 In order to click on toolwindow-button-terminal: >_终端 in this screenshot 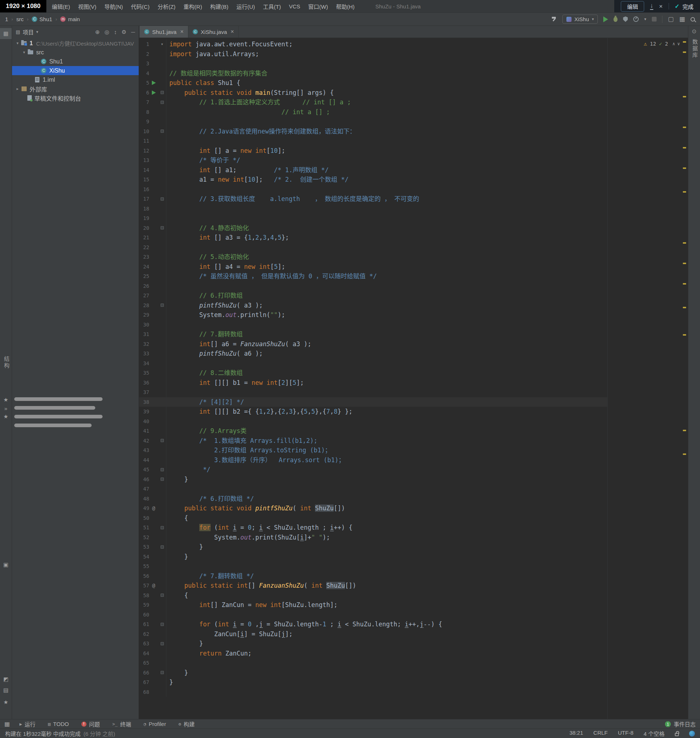, I will do `click(122, 724)`.